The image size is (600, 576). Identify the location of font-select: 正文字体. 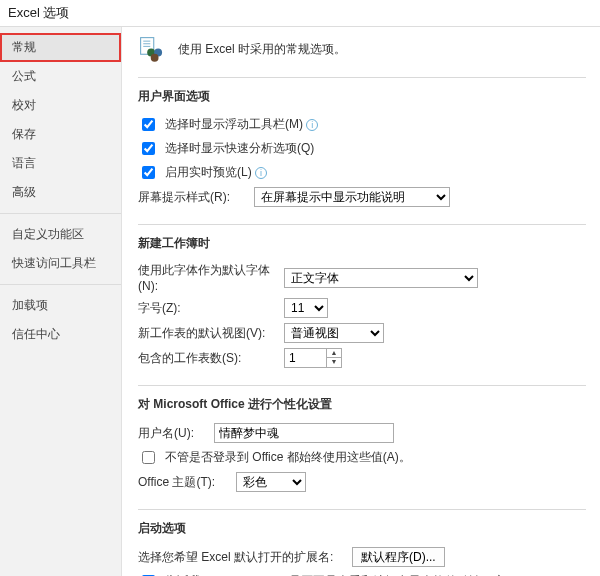
(381, 278).